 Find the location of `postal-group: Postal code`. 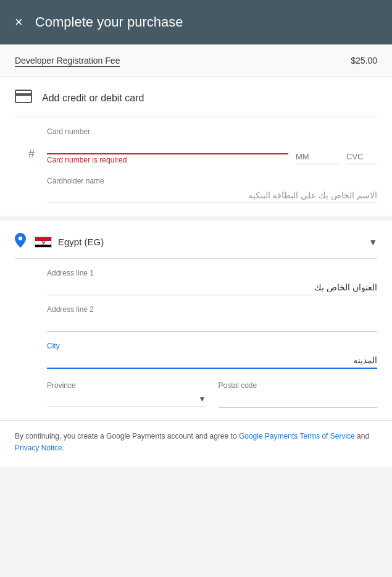

postal-group: Postal code is located at coordinates (298, 394).